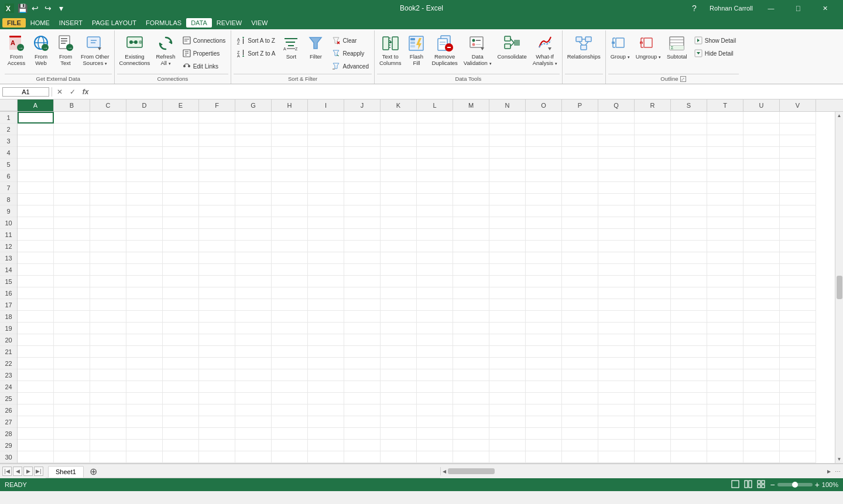  I want to click on col-header-J: J, so click(362, 105).